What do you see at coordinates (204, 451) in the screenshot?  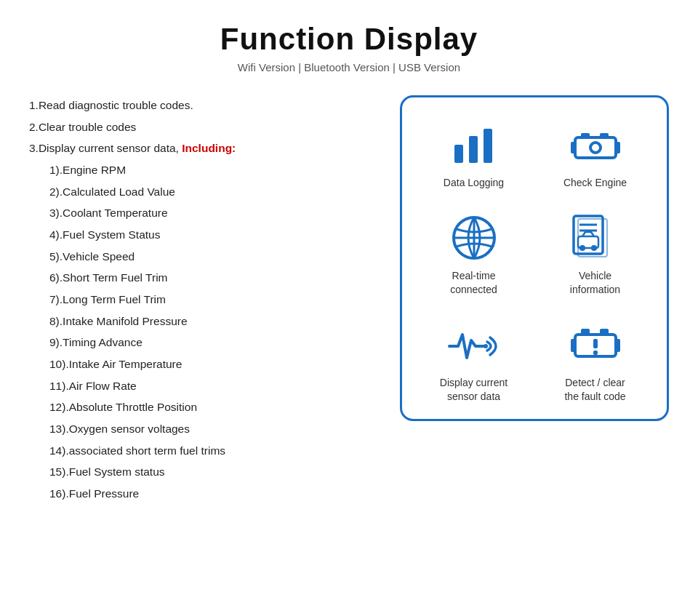 I see `list-item: 14).associated short term fuel trims` at bounding box center [204, 451].